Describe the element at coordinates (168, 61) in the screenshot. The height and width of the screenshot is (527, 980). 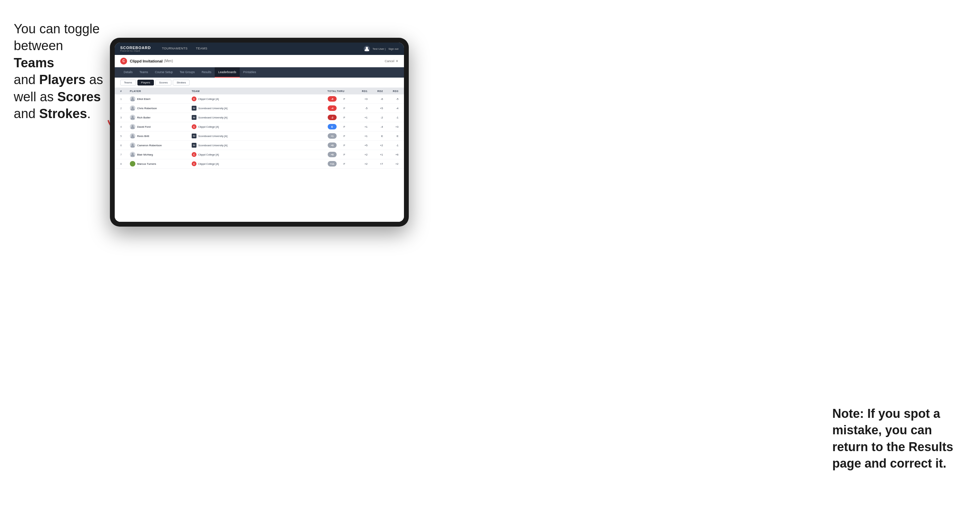
I see `tournament-gender: (Men)` at that location.